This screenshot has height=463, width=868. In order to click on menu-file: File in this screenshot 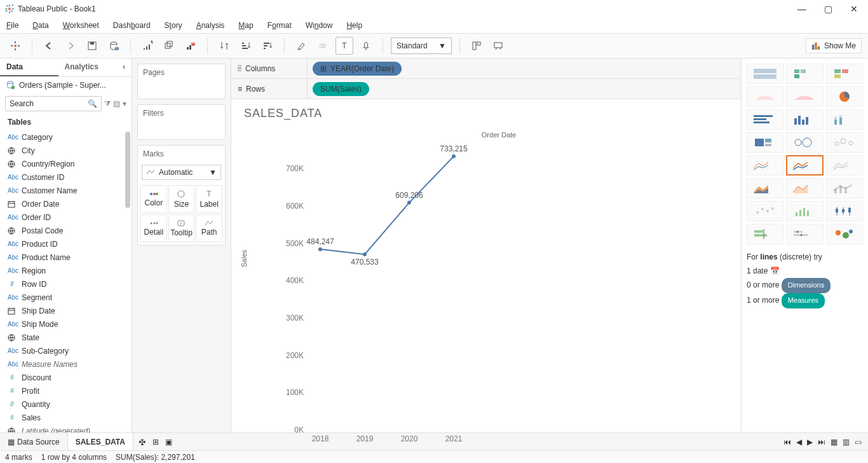, I will do `click(13, 25)`.